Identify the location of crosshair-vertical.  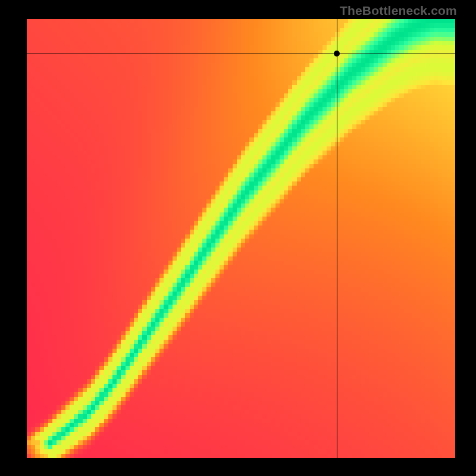
(337, 239).